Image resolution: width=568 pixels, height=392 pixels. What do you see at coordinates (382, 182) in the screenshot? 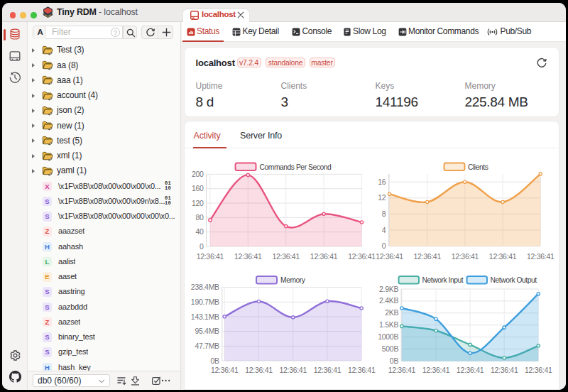
I see `svg-text: 16` at bounding box center [382, 182].